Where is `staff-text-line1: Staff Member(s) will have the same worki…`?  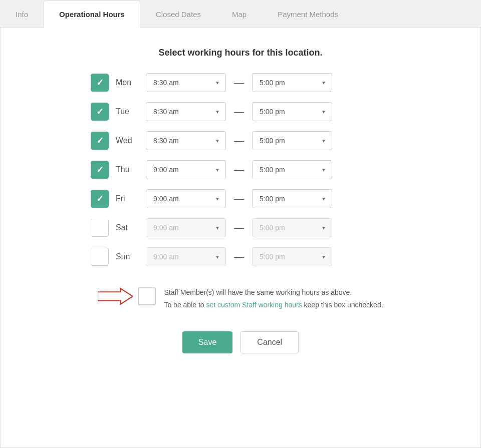 staff-text-line1: Staff Member(s) will have the same worki… is located at coordinates (274, 292).